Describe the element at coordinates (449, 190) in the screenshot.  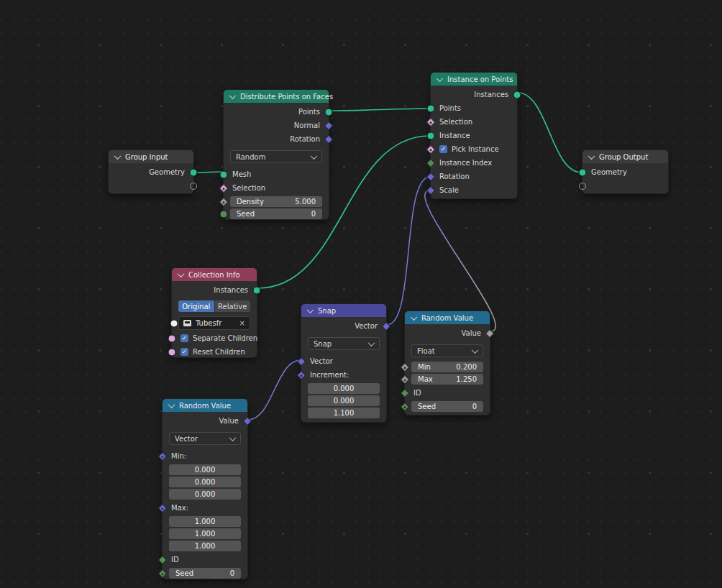
I see `socket-label: Scale` at that location.